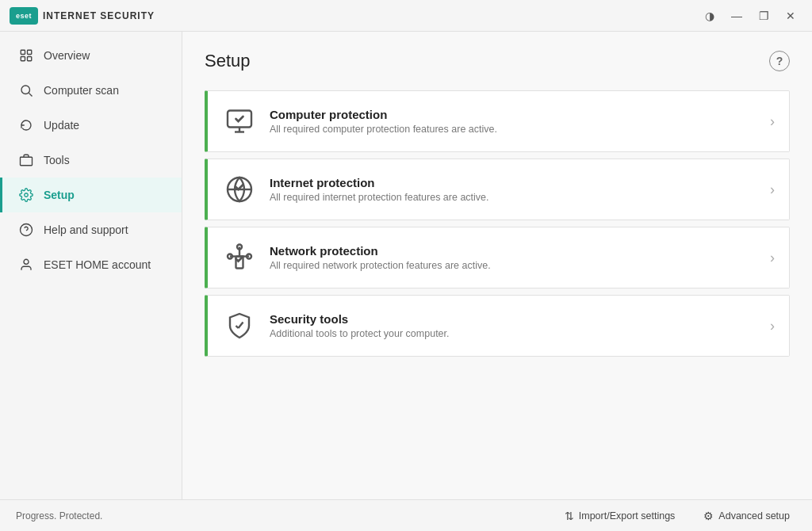 This screenshot has width=812, height=531. Describe the element at coordinates (97, 265) in the screenshot. I see `sidebar-label-eset-home: ESET HOME account` at that location.